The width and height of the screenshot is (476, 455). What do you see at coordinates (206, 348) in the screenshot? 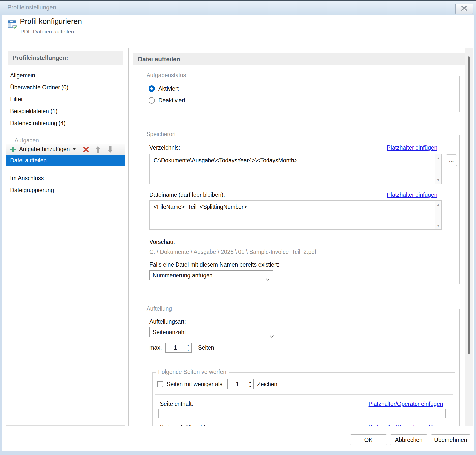
I see `max-unit-label: Seiten` at bounding box center [206, 348].